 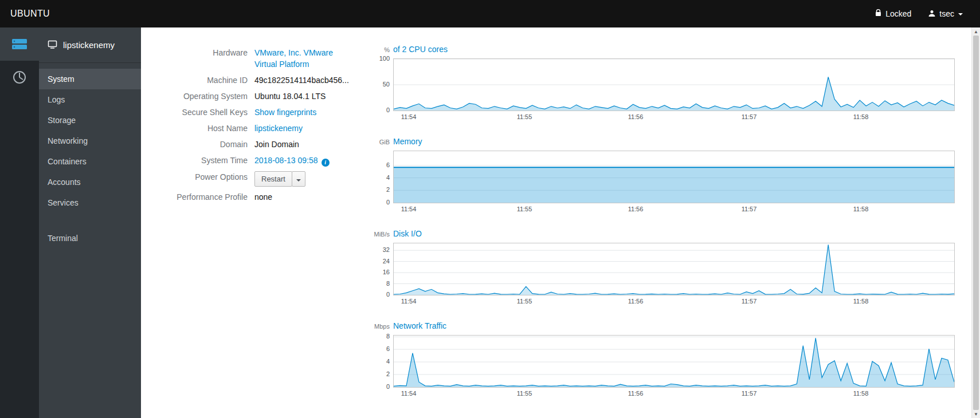 What do you see at coordinates (671, 360) in the screenshot?
I see `chart-network-traffic: MbpsNetwork Traffic0246811:5411:5511:561…` at bounding box center [671, 360].